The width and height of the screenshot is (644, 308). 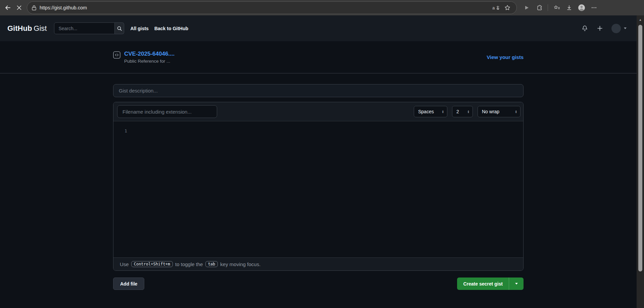 I want to click on wrap-mode-value: No wrap, so click(x=491, y=112).